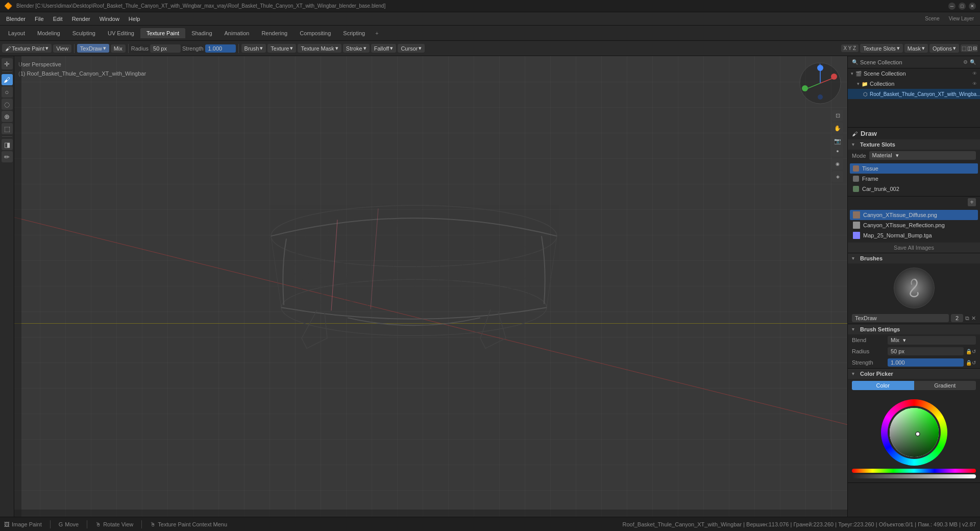 The height and width of the screenshot is (531, 980). What do you see at coordinates (23, 524) in the screenshot?
I see `status-image-paint: 🖼 Image Paint` at bounding box center [23, 524].